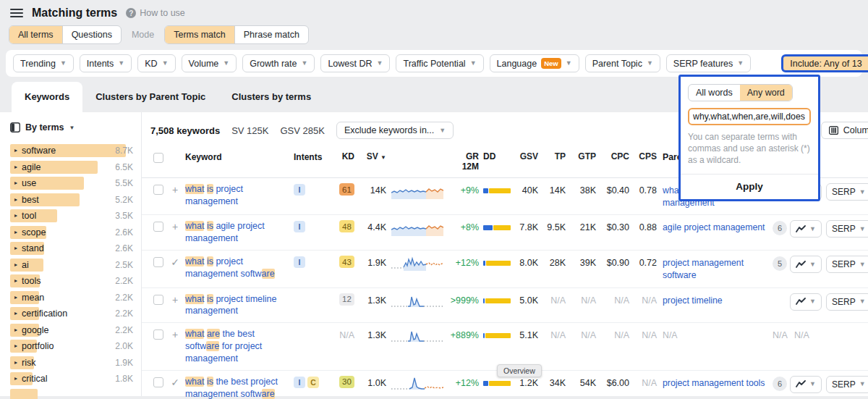 The width and height of the screenshot is (868, 399). What do you see at coordinates (749, 187) in the screenshot?
I see `apply-button: Apply` at bounding box center [749, 187].